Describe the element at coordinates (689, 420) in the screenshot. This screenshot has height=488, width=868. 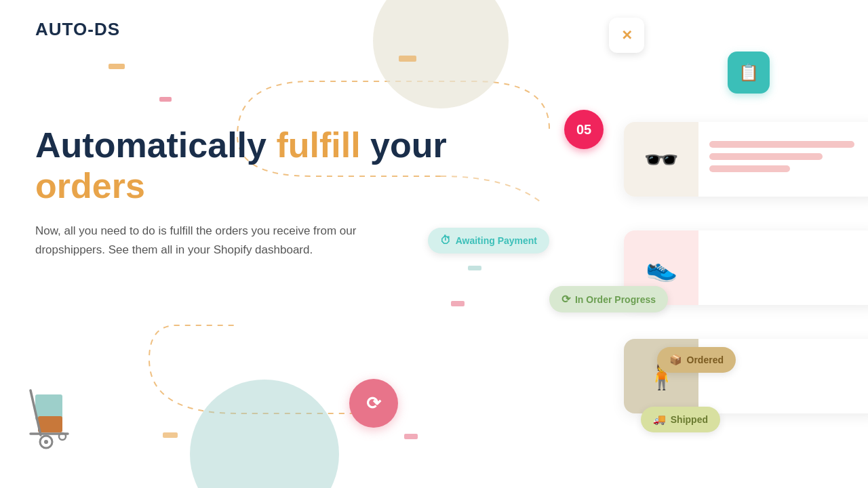
I see `shipped-label: Shipped` at that location.